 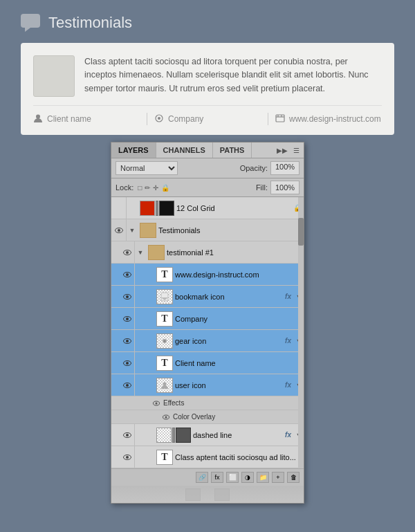 I want to click on eye-icon-testimonials, so click(x=119, y=230).